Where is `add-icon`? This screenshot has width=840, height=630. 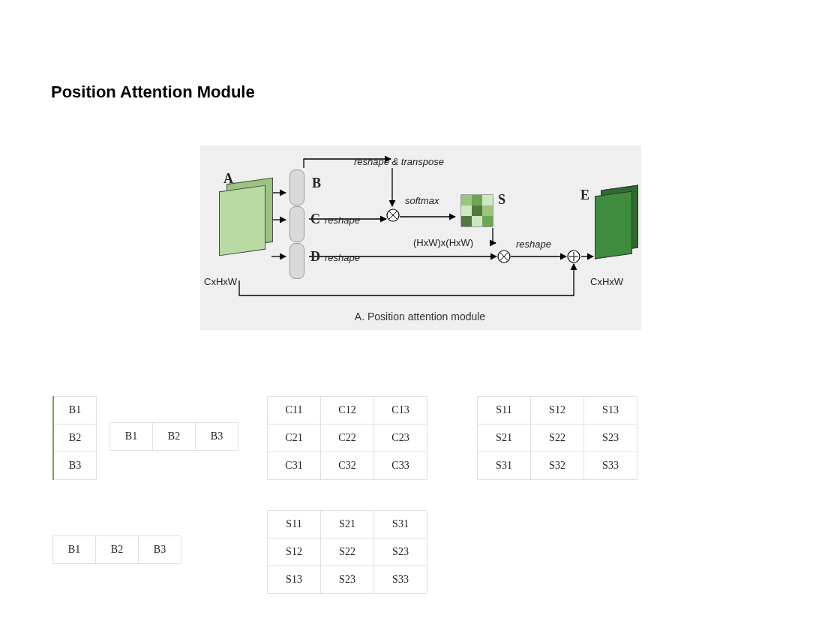
add-icon is located at coordinates (574, 256).